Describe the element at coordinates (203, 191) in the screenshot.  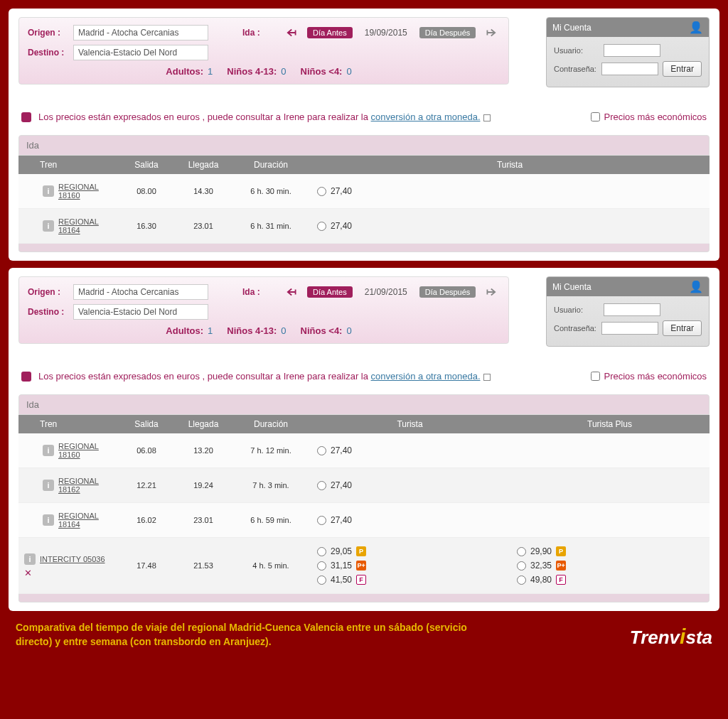
I see `arrival-time: 14.30` at that location.